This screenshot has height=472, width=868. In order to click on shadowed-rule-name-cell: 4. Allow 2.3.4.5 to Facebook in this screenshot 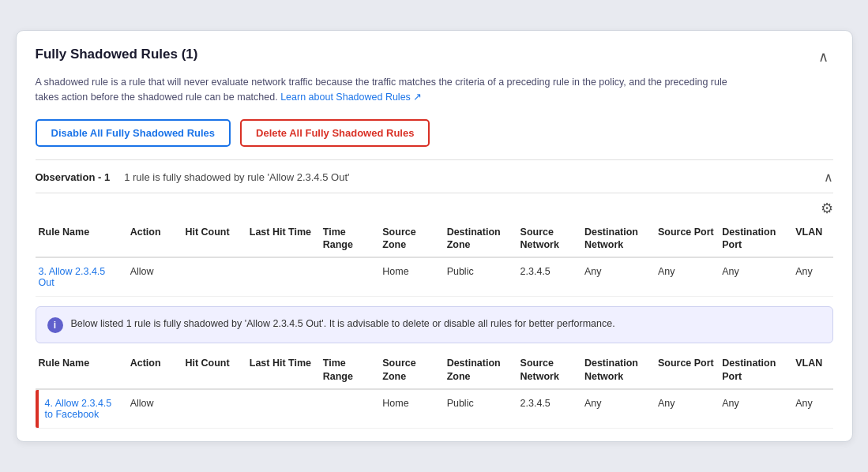, I will do `click(81, 409)`.